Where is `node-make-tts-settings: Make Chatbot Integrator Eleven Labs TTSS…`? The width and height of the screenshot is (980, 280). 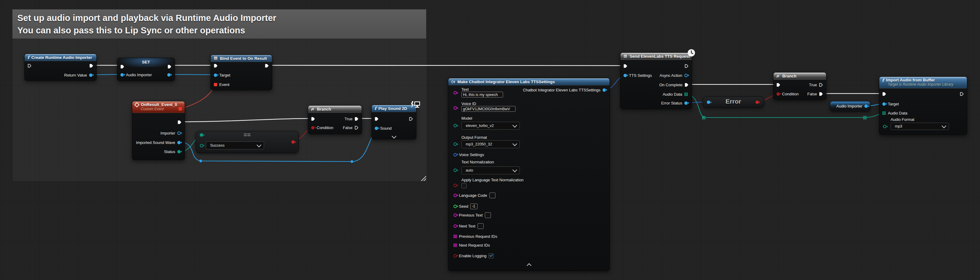 node-make-tts-settings: Make Chatbot Integrator Eleven Labs TTSS… is located at coordinates (529, 174).